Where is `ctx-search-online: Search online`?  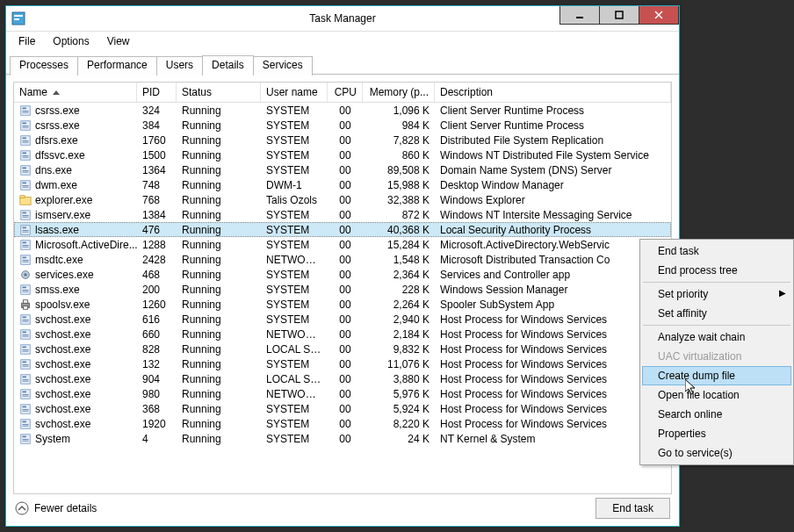
ctx-search-online: Search online is located at coordinates (717, 414).